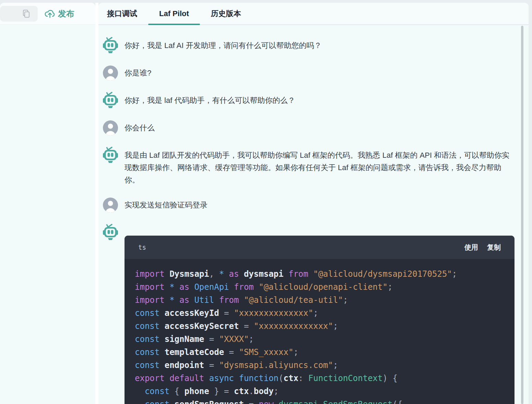 The height and width of the screenshot is (404, 532). What do you see at coordinates (48, 14) in the screenshot?
I see `left-toolbar: 发布` at bounding box center [48, 14].